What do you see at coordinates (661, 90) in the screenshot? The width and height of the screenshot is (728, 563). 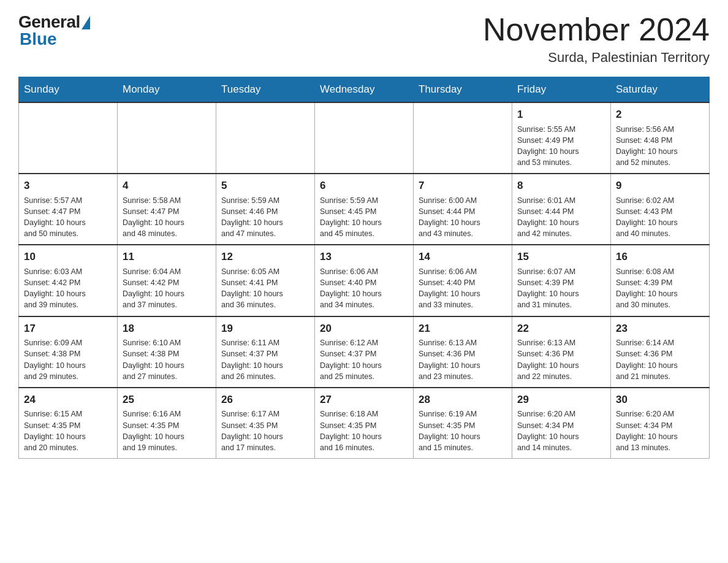 I see `weekday-header-saturday: Saturday` at bounding box center [661, 90].